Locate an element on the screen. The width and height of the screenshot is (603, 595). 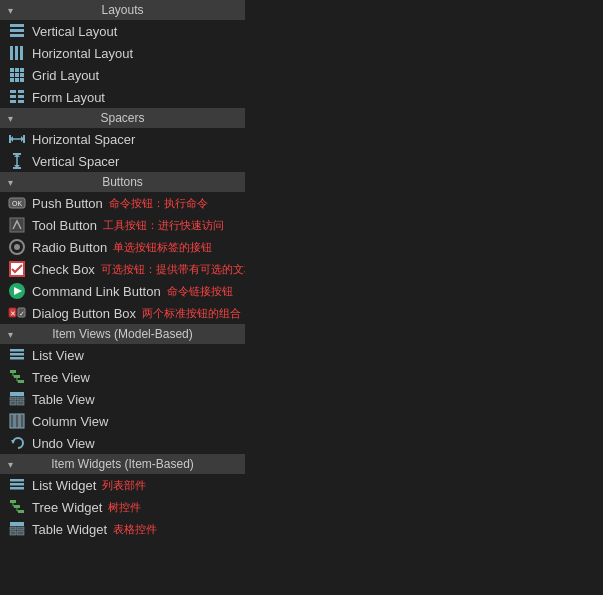
section-item-widgets: Item Widgets (Item-Based) is located at coordinates (122, 464).